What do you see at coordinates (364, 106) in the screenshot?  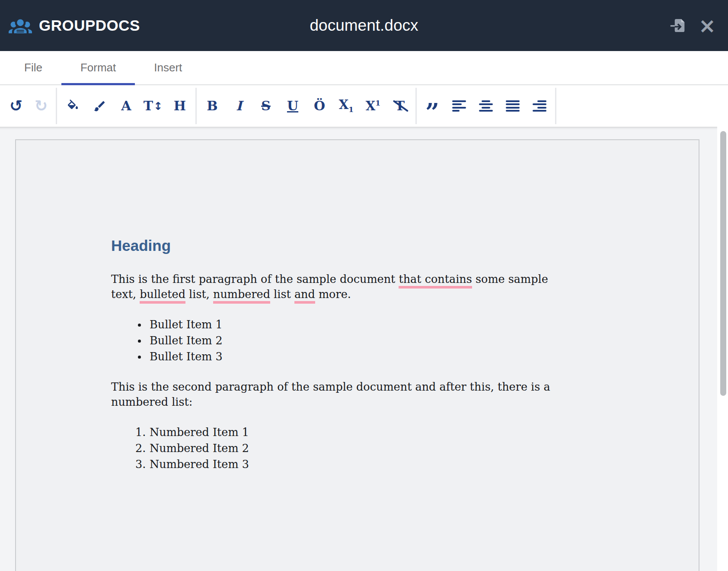 I see `format-toolbar: ↺ ↻ A T ↕ H B I S U Ö X1 X1` at bounding box center [364, 106].